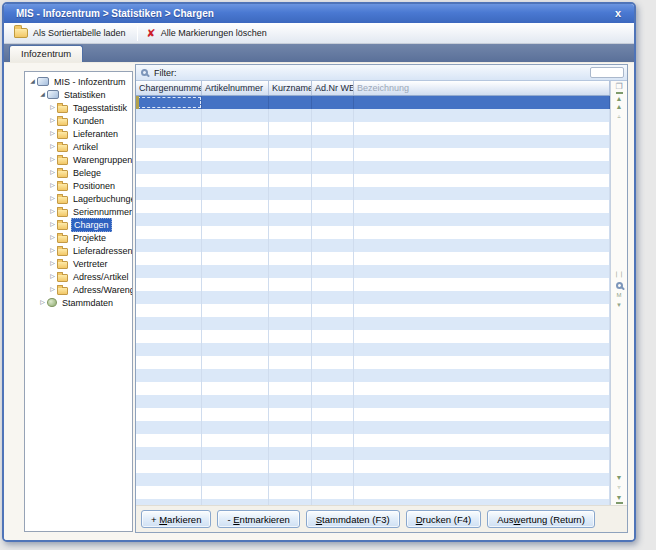 Image resolution: width=656 pixels, height=550 pixels. I want to click on tree-item-stammdaten: ▷Stammdaten, so click(78, 302).